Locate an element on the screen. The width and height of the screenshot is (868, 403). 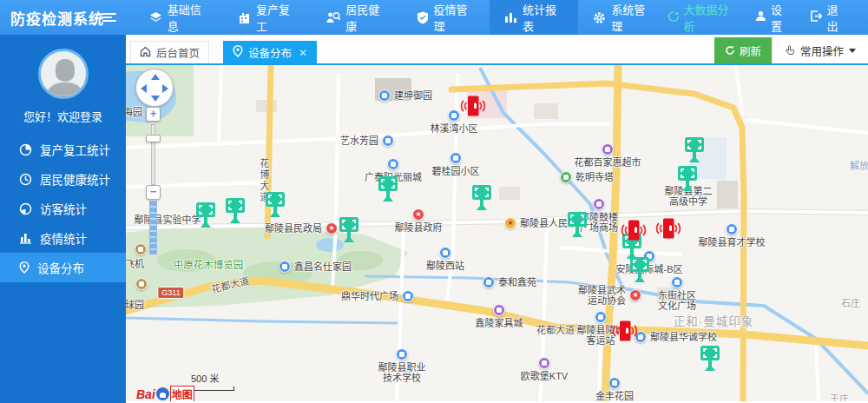
poi-label: 鄢陵县职业技术学校 is located at coordinates (403, 373).